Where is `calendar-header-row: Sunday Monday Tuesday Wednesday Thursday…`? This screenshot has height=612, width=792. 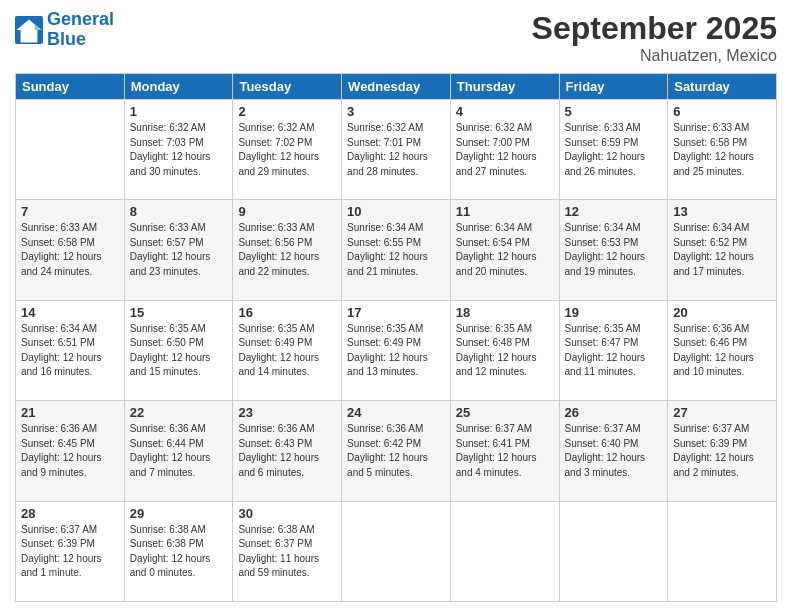 calendar-header-row: Sunday Monday Tuesday Wednesday Thursday… is located at coordinates (396, 87).